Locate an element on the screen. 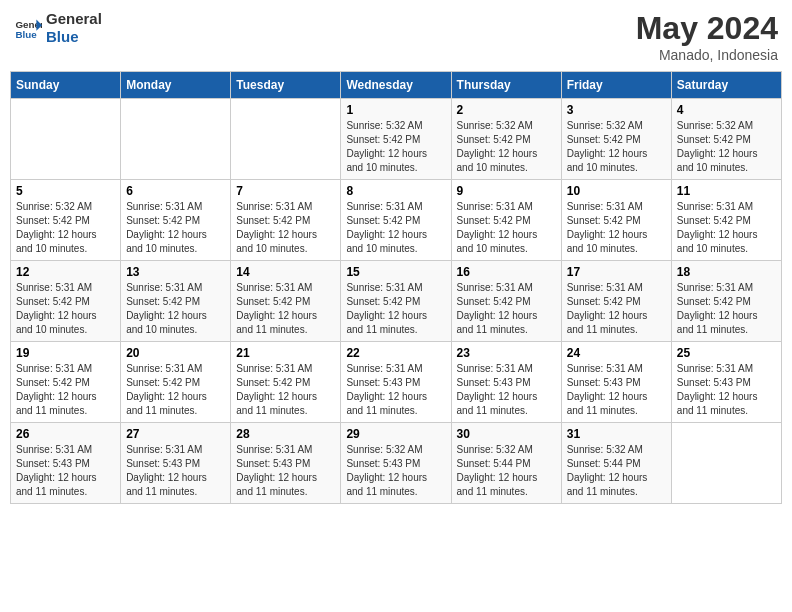 This screenshot has width=792, height=612. location: Manado, Indonesia is located at coordinates (707, 55).